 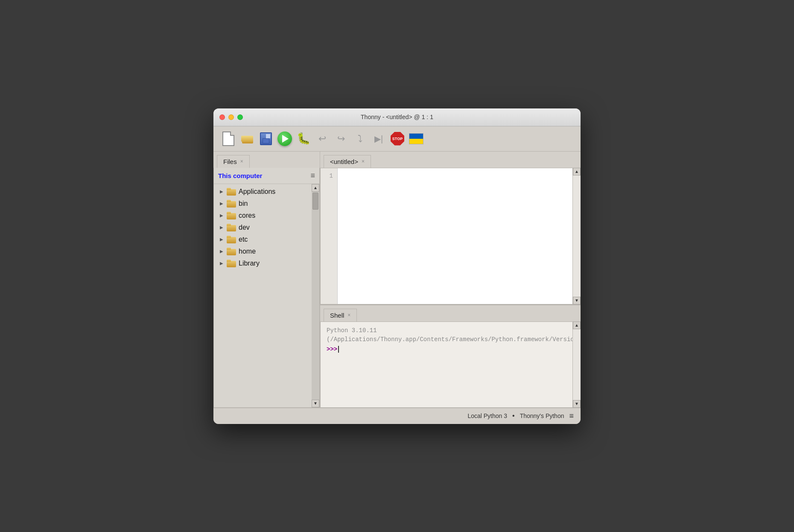 I want to click on toolbar: 🐛 ▶| STOP, so click(x=397, y=139).